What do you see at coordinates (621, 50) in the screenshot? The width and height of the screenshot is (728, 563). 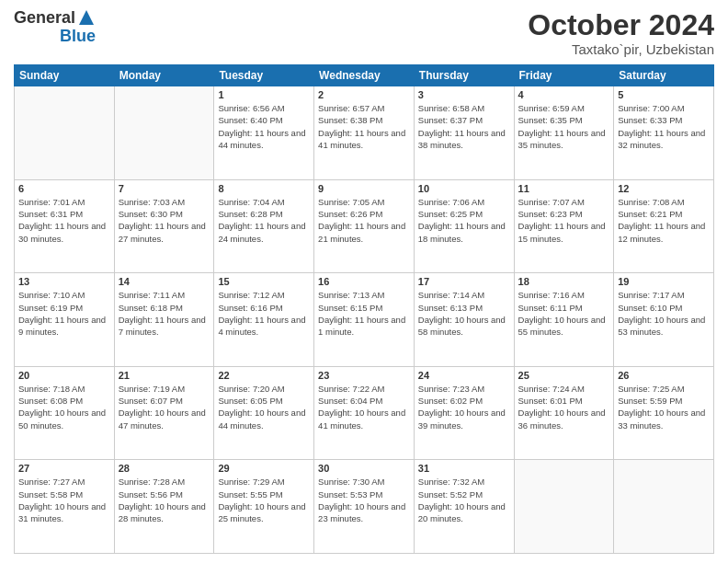 I see `location-subtitle: Taxtako`pir, Uzbekistan` at bounding box center [621, 50].